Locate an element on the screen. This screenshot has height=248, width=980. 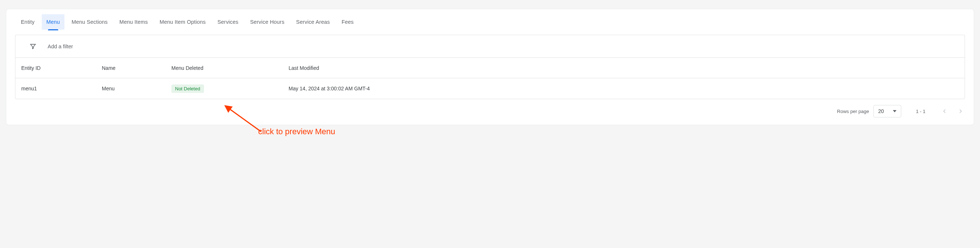
chevron-left-icon is located at coordinates (944, 111).